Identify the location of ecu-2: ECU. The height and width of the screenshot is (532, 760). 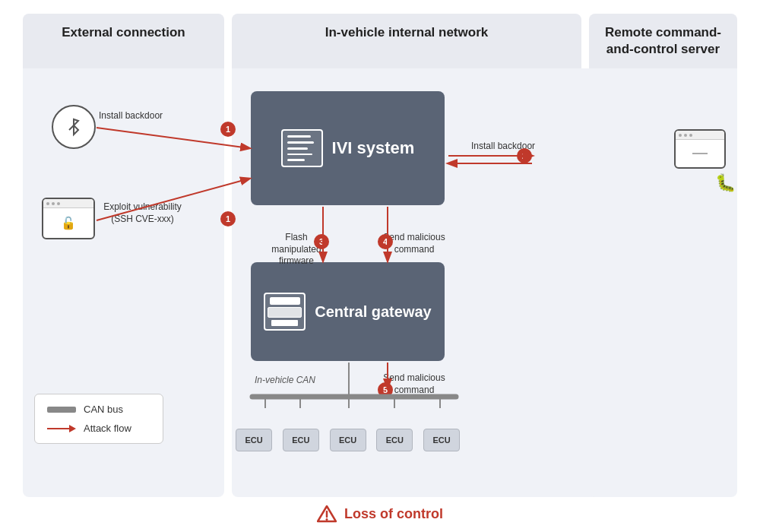
(301, 440).